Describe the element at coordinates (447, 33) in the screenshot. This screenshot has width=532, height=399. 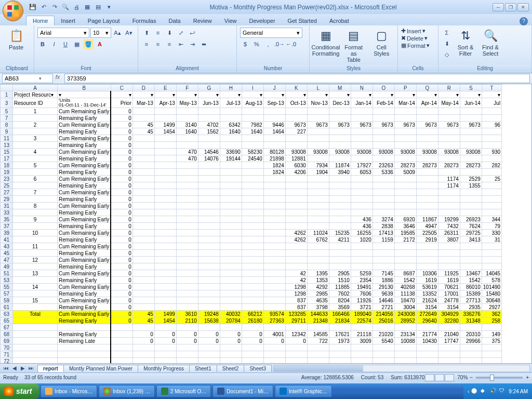
I see `autosum-icon: Σ` at that location.